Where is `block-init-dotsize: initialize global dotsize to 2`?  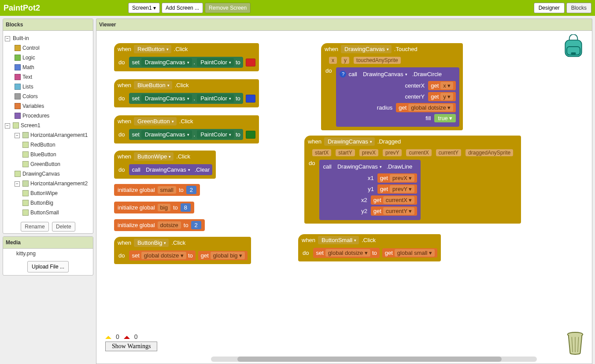 block-init-dotsize: initialize global dotsize to 2 is located at coordinates (159, 225).